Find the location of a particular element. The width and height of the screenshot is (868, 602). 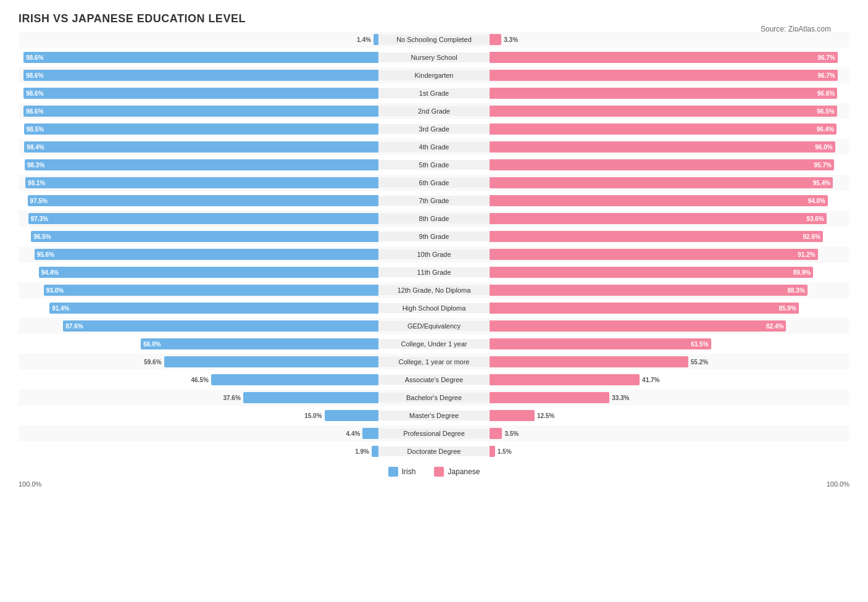

legend: Irish Japanese is located at coordinates (434, 472).